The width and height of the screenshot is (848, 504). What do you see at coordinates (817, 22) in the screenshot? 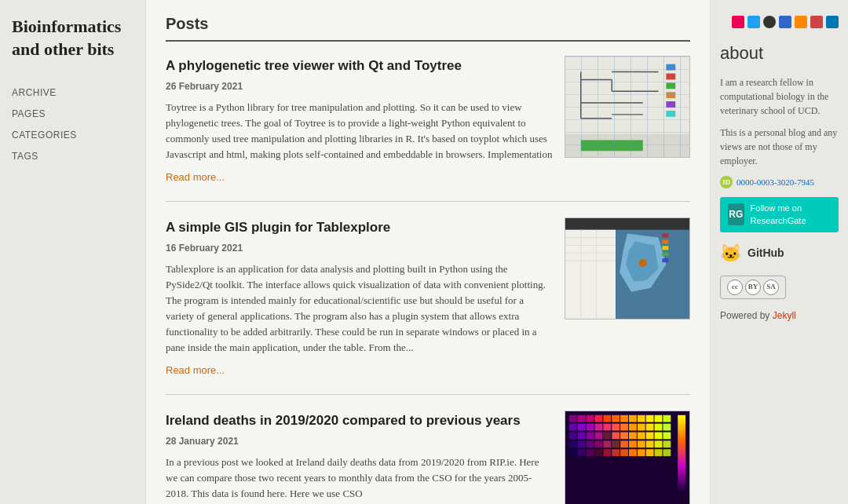
I see `email-icon` at bounding box center [817, 22].